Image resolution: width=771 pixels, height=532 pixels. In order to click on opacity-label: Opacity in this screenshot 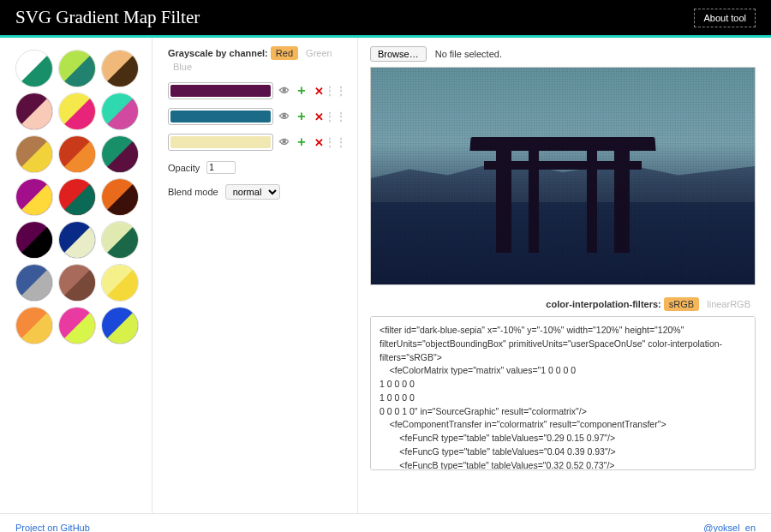, I will do `click(183, 168)`.